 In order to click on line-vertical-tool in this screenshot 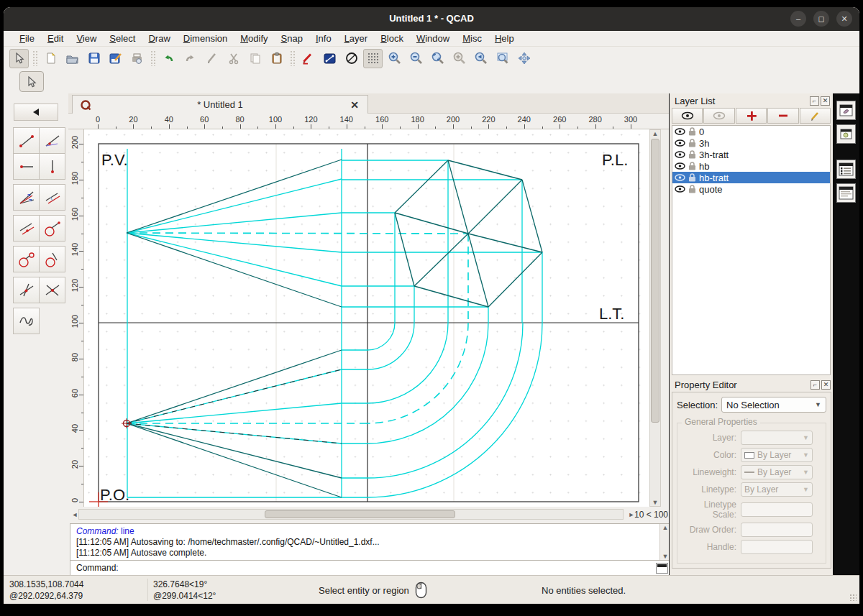, I will do `click(52, 167)`.